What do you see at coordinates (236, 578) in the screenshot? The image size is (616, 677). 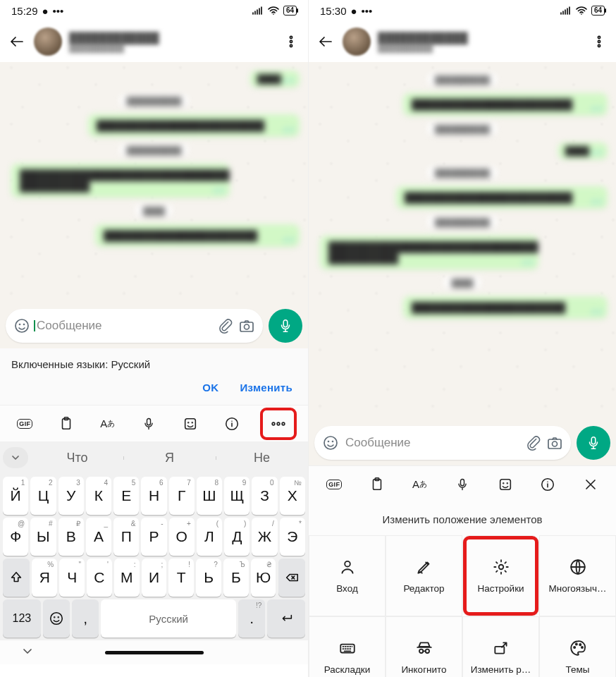 I see `key-Б: БЪ` at bounding box center [236, 578].